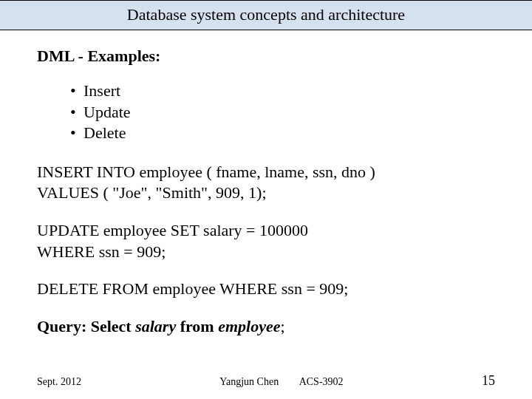 Image resolution: width=532 pixels, height=399 pixels. I want to click on list-item: Update, so click(282, 112).